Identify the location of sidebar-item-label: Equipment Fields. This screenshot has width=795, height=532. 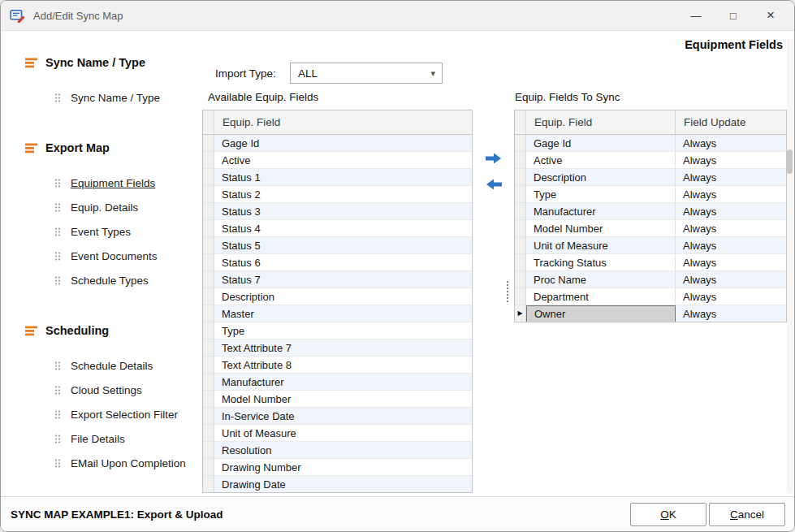
(113, 184).